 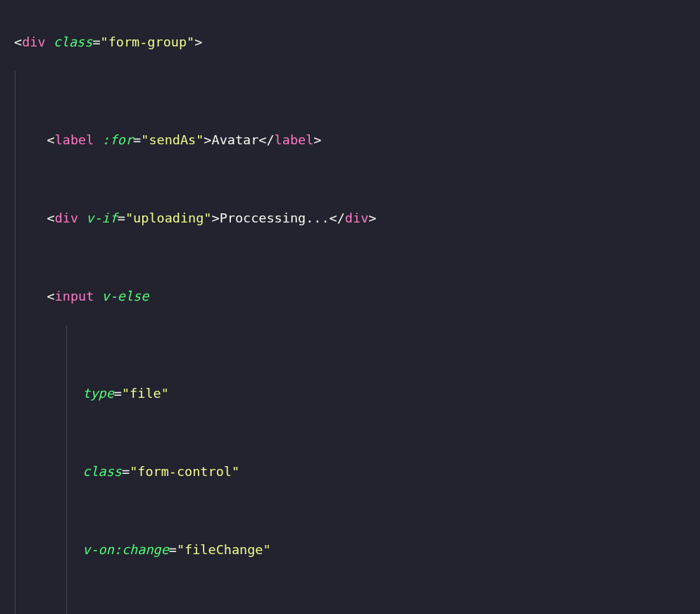 What do you see at coordinates (75, 296) in the screenshot?
I see `tag-name: input` at bounding box center [75, 296].